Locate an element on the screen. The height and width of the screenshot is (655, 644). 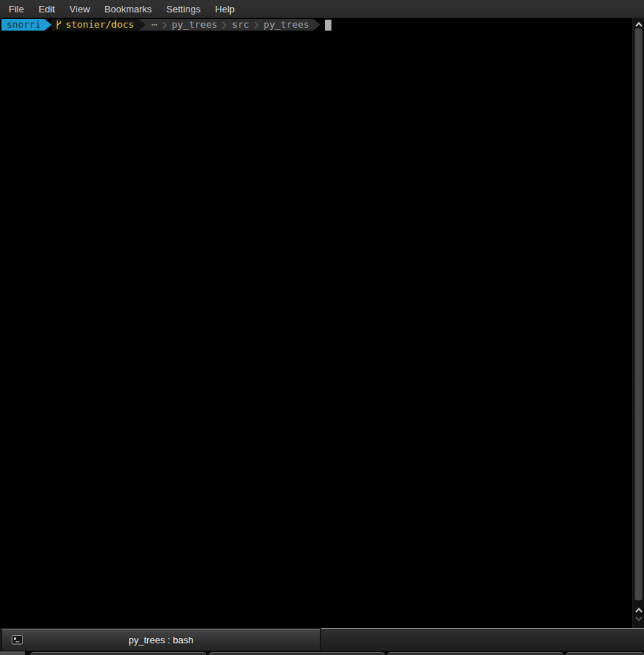
tab-py-trees-bash: py_trees : bash is located at coordinates (161, 640).